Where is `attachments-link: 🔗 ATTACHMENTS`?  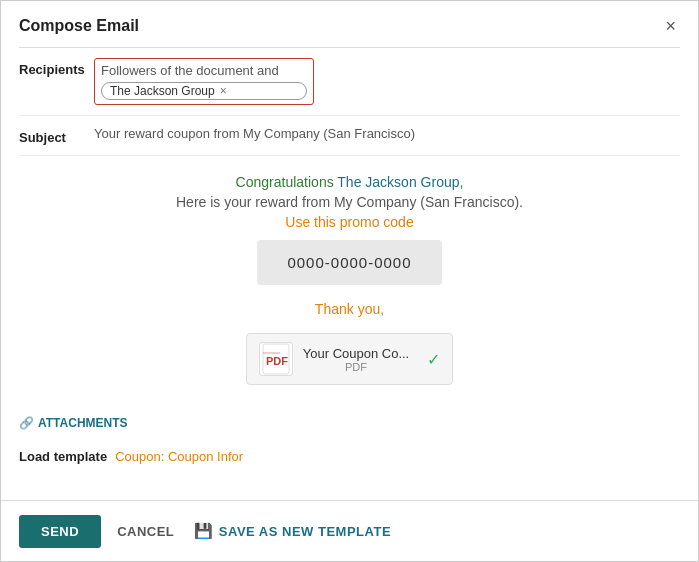
attachments-link: 🔗 ATTACHMENTS is located at coordinates (74, 423).